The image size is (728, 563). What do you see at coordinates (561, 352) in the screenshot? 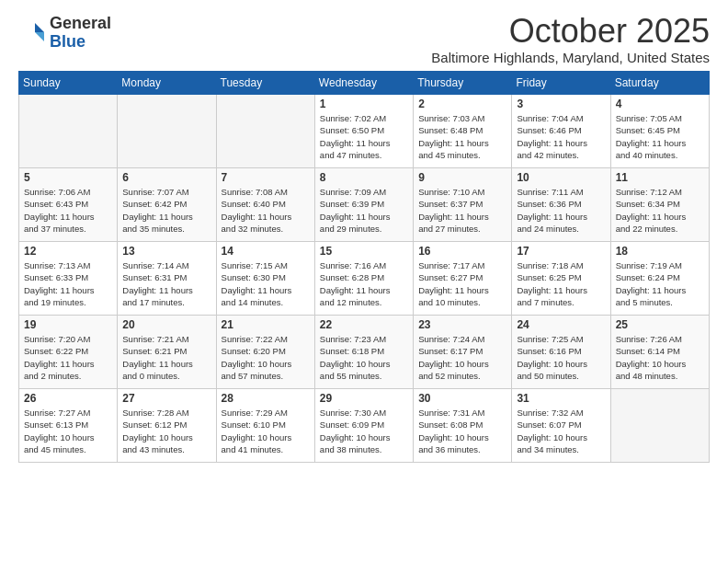
I see `calendar-day-cell: 24Sunrise: 7:25 AM Sunset: 6:16 PM Dayli…` at bounding box center [561, 352].